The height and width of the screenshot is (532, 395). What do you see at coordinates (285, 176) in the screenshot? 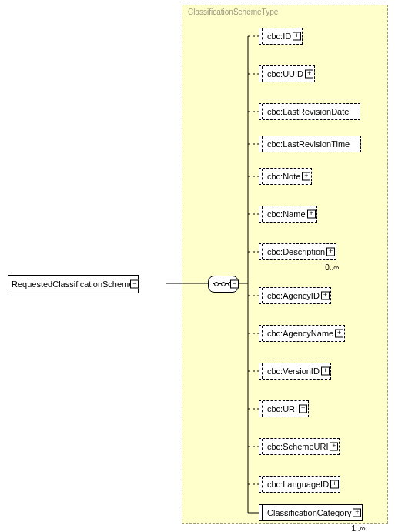
I see `child-element: cbc:Note+` at bounding box center [285, 176].